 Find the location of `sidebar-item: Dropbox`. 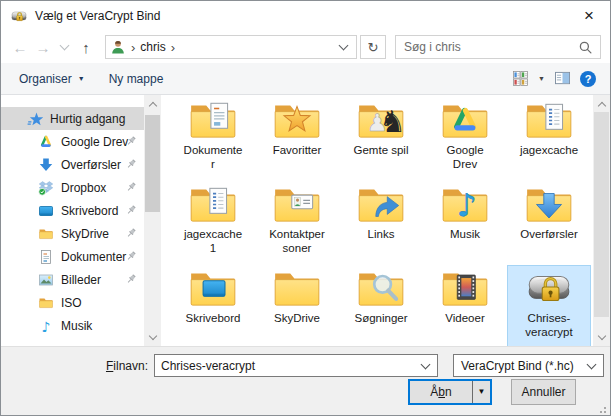

sidebar-item: Dropbox is located at coordinates (72, 188).